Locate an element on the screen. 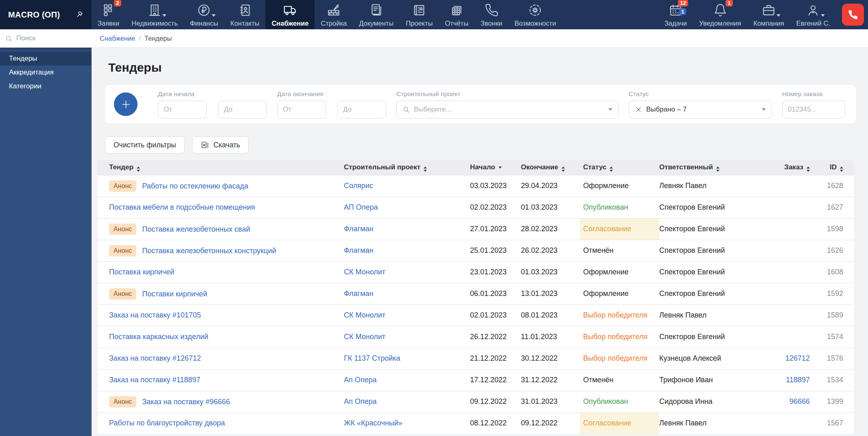 The width and height of the screenshot is (868, 436). status-cell: Согласование is located at coordinates (619, 229).